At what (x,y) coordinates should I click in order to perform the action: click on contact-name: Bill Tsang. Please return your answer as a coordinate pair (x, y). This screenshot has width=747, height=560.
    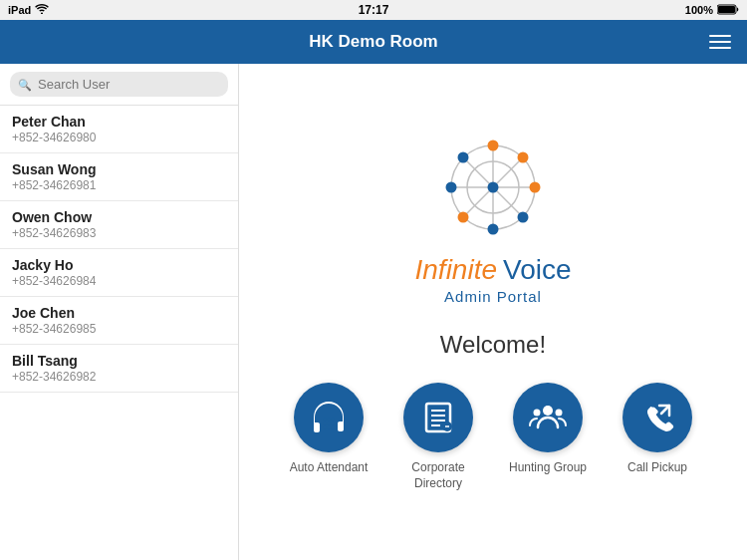
    Looking at the image, I should click on (120, 361).